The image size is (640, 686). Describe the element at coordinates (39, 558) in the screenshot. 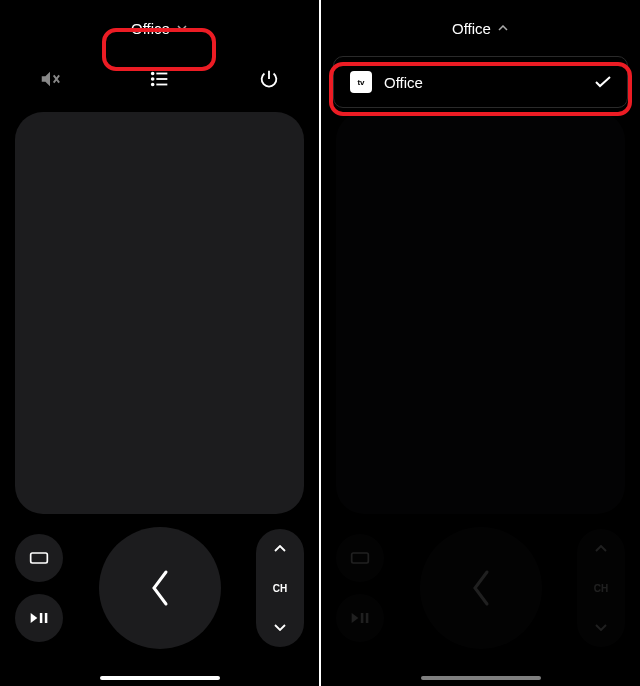

I see `tv-button` at that location.